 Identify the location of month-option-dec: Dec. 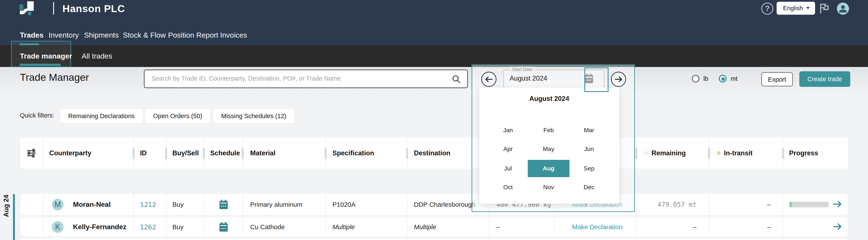
(589, 187).